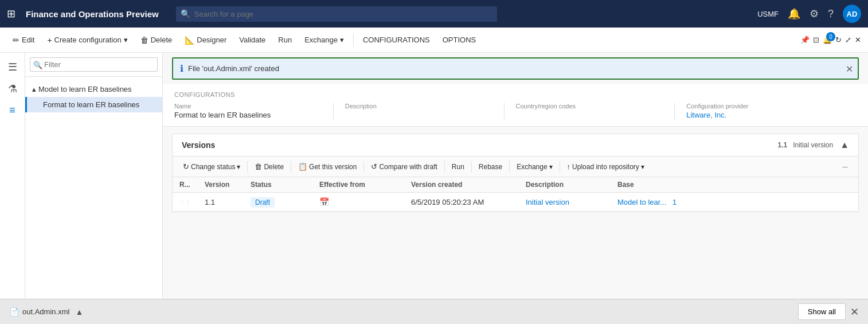 The height and width of the screenshot is (324, 868). What do you see at coordinates (14, 312) in the screenshot?
I see `file-icon: 📄` at bounding box center [14, 312].